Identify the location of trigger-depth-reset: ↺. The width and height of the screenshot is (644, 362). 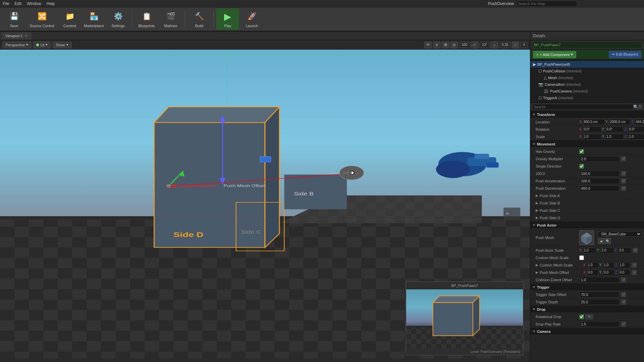
(624, 302).